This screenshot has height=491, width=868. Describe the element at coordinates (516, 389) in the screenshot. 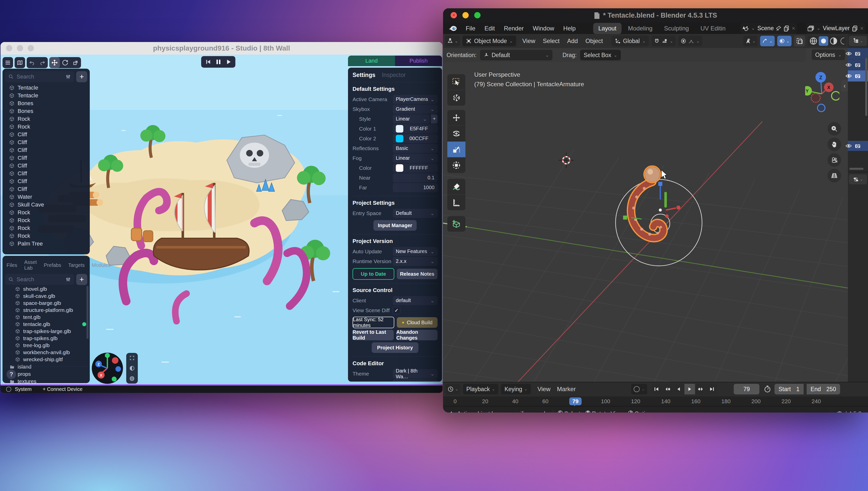

I see `keying-menu: Keying⌄` at that location.